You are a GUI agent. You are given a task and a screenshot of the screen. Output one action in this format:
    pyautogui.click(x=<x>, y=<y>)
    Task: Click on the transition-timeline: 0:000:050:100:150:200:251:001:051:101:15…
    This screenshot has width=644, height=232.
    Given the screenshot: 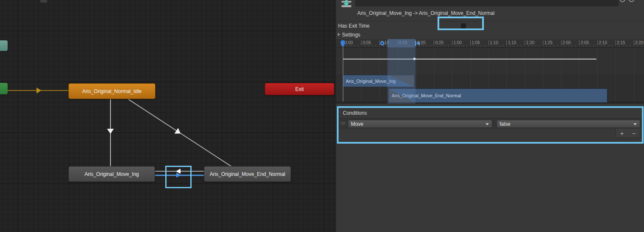 What is the action you would take?
    pyautogui.click(x=490, y=71)
    